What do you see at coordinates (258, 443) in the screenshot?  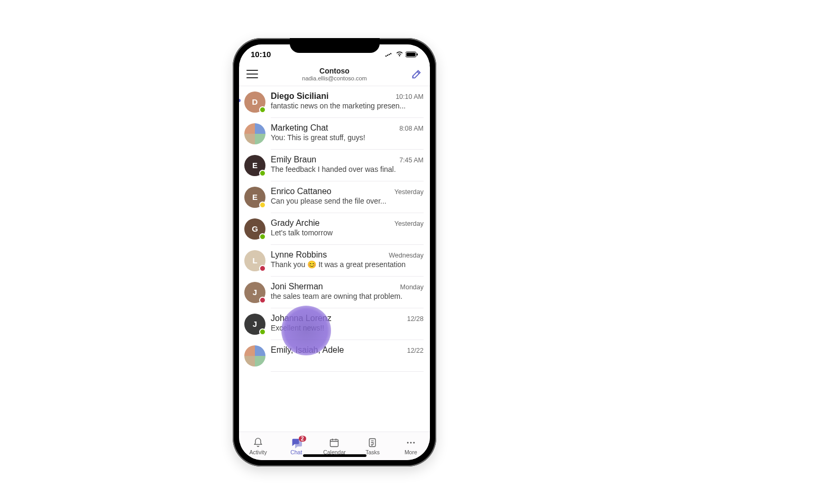 I see `bell-icon` at bounding box center [258, 443].